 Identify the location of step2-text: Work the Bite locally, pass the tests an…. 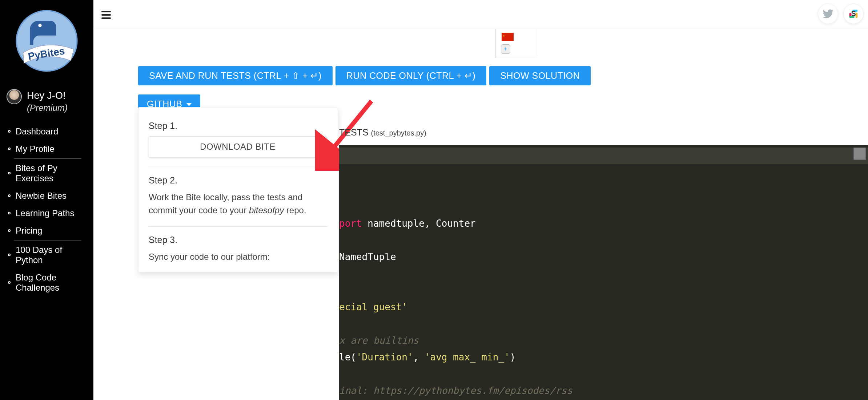
(238, 204).